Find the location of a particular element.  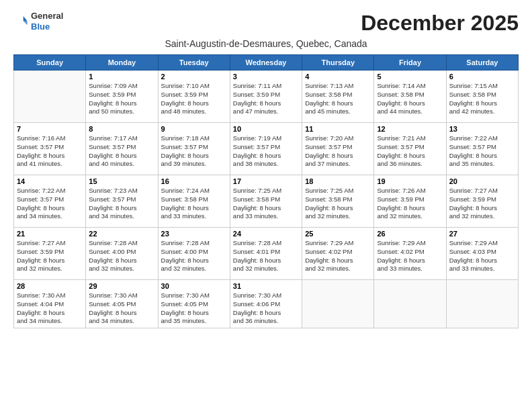

cell-info: Sunrise: 7:16 AM Sunset: 3:57 PM Dayligh… is located at coordinates (50, 152).